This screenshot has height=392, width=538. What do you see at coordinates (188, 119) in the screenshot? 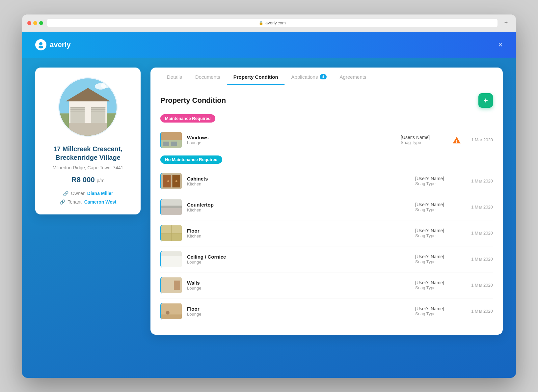
I see `maintenance-badge: Maintenance Required` at bounding box center [188, 119].